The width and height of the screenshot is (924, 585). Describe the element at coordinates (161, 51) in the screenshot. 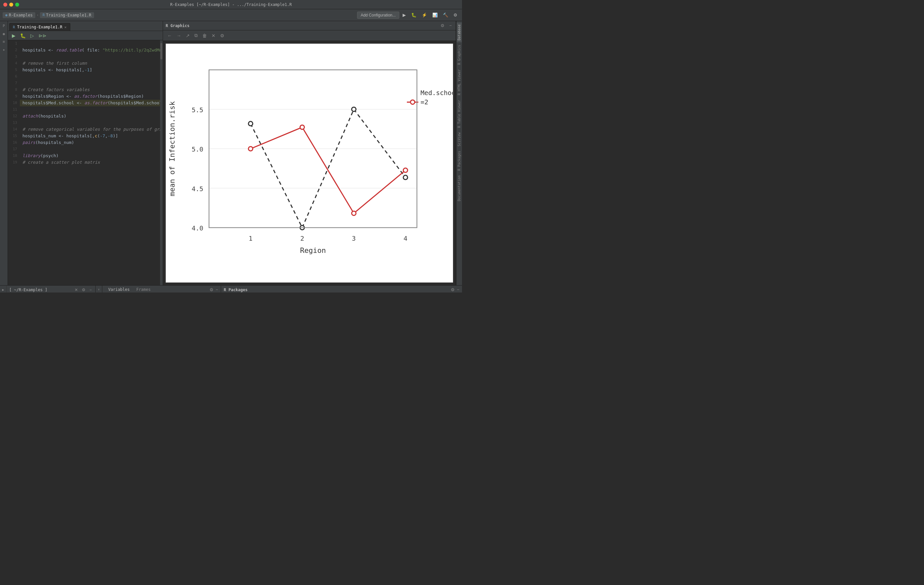

I see `editor-scrollbar-thumb` at that location.